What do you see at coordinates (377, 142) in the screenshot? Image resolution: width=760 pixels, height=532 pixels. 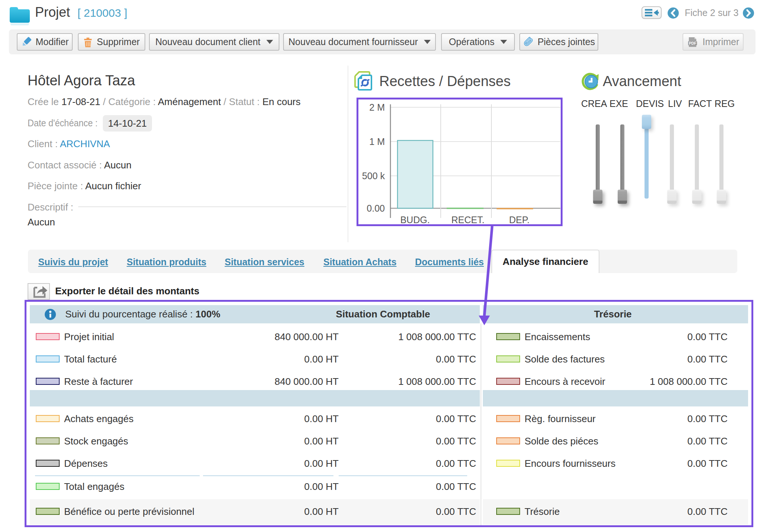 I see `svg-text: 1 M` at bounding box center [377, 142].